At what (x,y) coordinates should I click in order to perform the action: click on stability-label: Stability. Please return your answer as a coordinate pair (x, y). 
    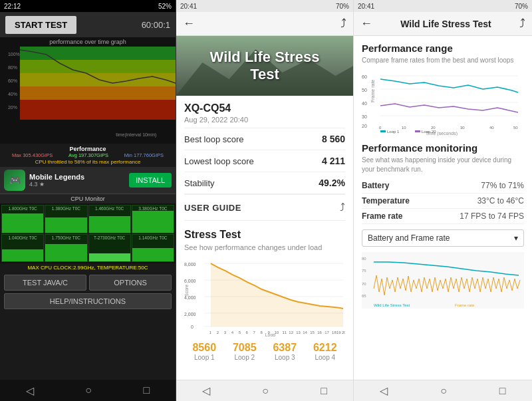
    Looking at the image, I should click on (200, 184).